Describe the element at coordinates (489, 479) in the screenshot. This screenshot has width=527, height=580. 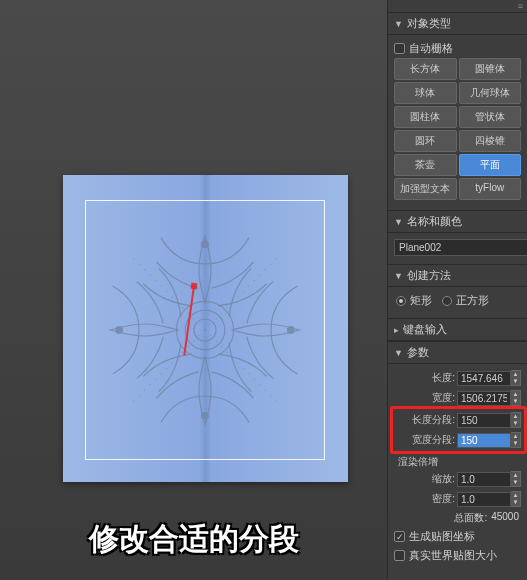
I see `scale-spinner: ▲▼` at that location.